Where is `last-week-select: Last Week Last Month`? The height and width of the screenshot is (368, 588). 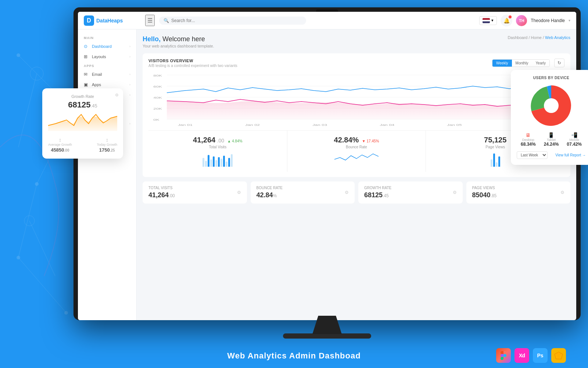 last-week-select: Last Week Last Month is located at coordinates (532, 155).